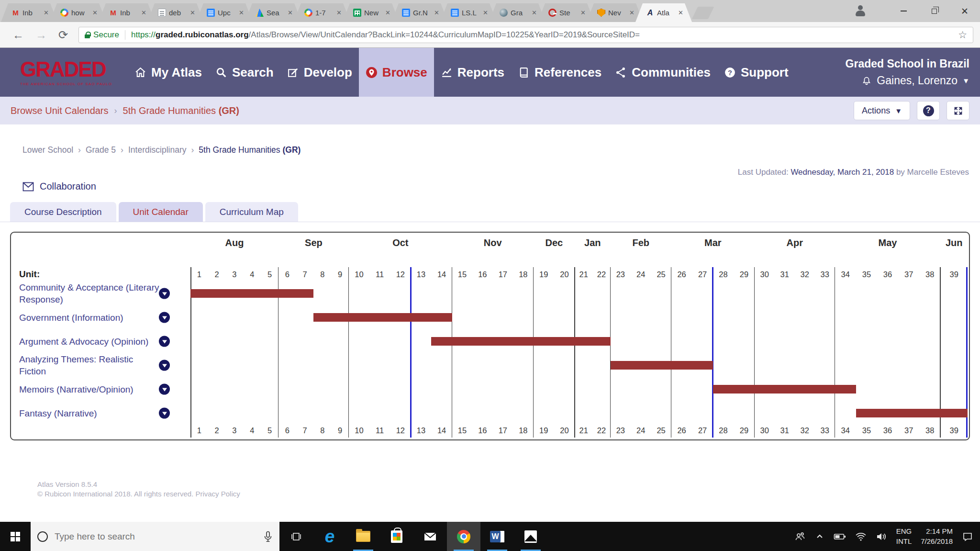  I want to click on nav-item-browse: Browse, so click(396, 72).